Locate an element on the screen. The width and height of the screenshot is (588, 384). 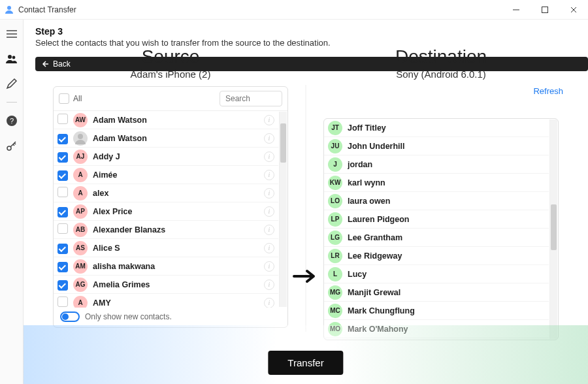
contact-name: Amelia Grimes is located at coordinates (176, 285).